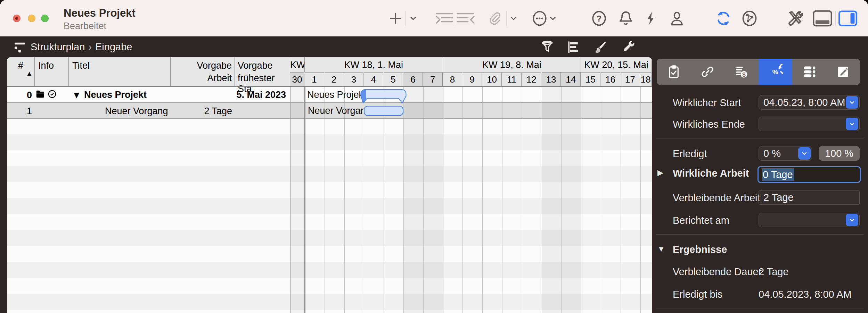 This screenshot has height=313, width=868. What do you see at coordinates (444, 18) in the screenshot?
I see `indent-icon` at bounding box center [444, 18].